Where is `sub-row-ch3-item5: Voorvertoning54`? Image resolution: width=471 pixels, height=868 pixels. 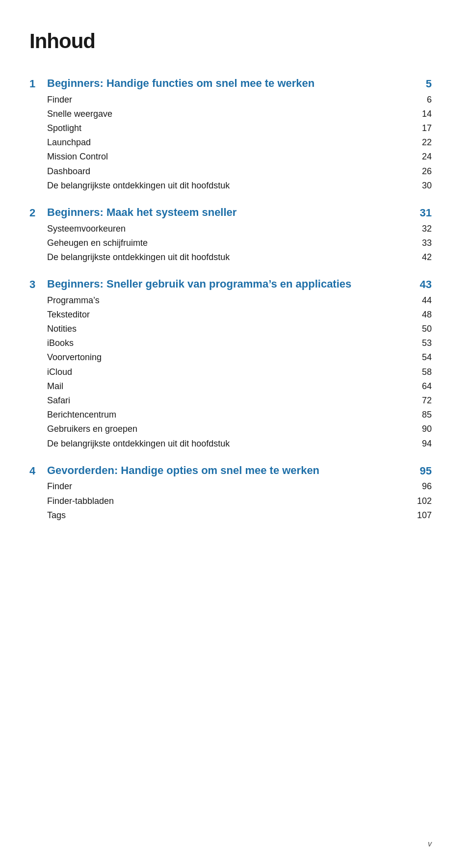 sub-row-ch3-item5: Voorvertoning54 is located at coordinates (231, 357).